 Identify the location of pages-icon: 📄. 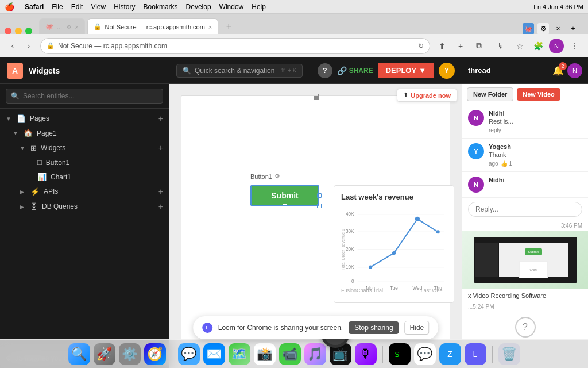
(21, 118).